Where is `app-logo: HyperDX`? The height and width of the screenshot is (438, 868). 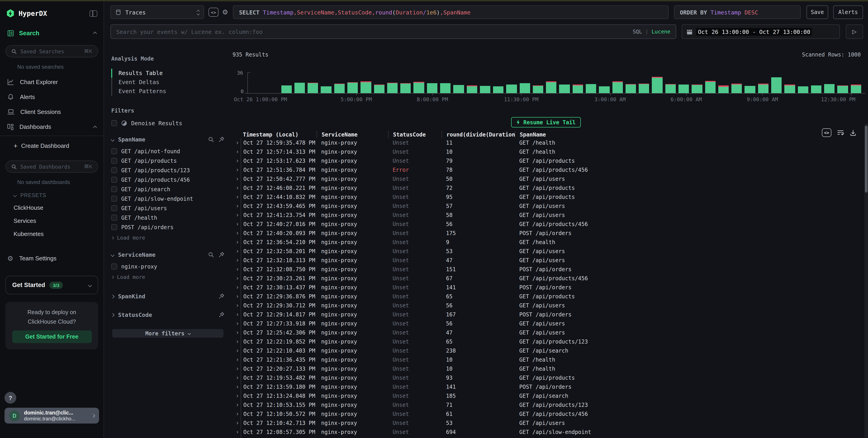
app-logo: HyperDX is located at coordinates (27, 13).